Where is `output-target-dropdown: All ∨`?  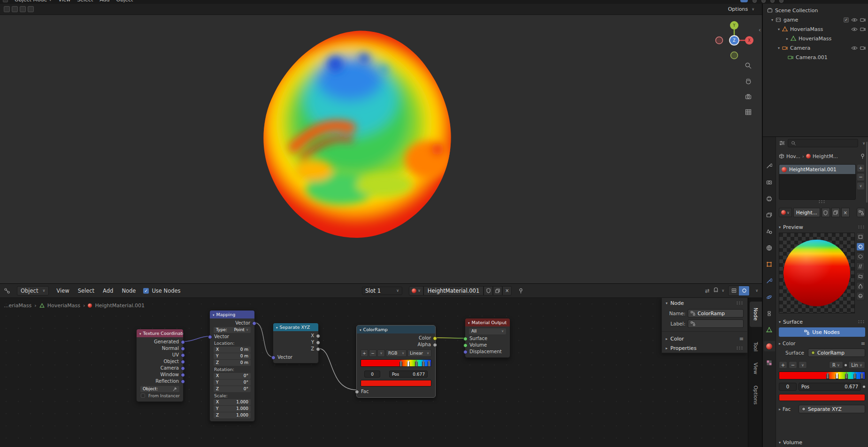 output-target-dropdown: All ∨ is located at coordinates (487, 331).